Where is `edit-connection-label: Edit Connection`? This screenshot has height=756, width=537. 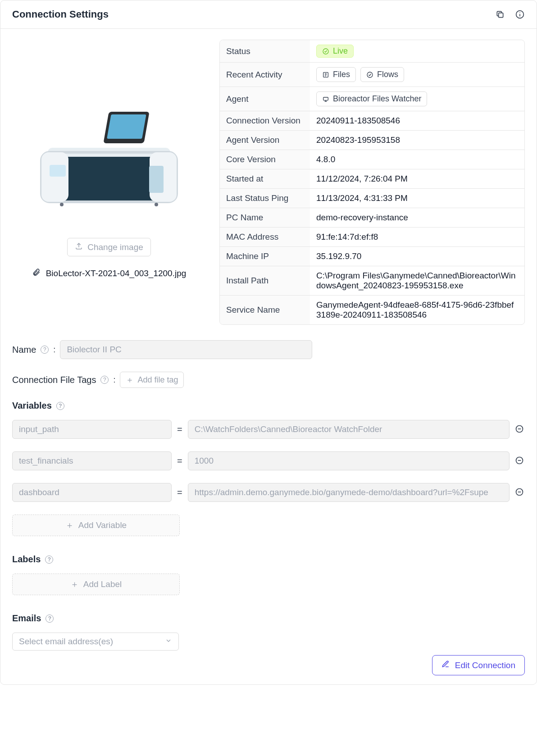 edit-connection-label: Edit Connection is located at coordinates (485, 665).